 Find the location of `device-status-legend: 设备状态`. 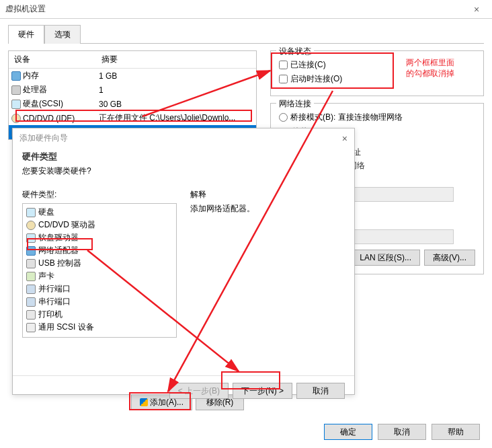

device-status-legend: 设备状态 is located at coordinates (295, 51).